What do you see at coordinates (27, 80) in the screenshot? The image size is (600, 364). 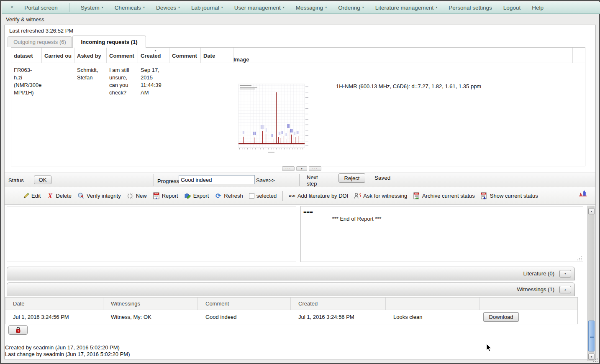 I see `cell-dataset: FR063-h.zi (NMR/300e MPI/1H)` at bounding box center [27, 80].